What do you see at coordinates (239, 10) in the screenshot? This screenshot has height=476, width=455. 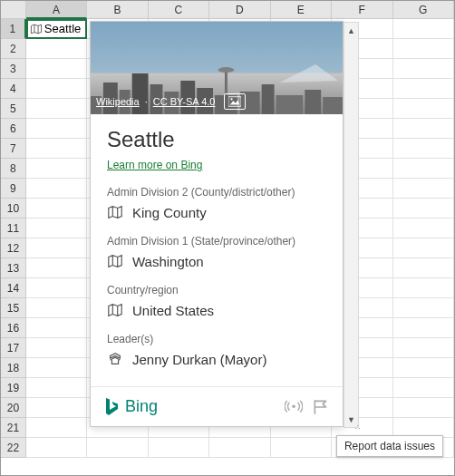 I see `column-header: D` at bounding box center [239, 10].